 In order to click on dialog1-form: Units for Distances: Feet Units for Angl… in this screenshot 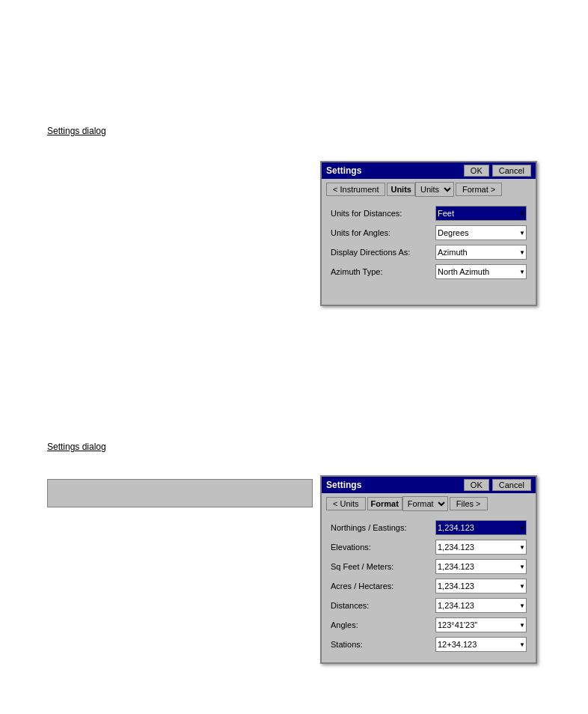, I will do `click(429, 245)`.